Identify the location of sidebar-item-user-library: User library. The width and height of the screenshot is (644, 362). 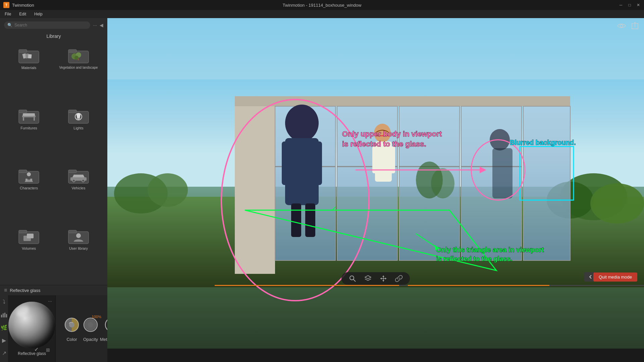
(78, 254).